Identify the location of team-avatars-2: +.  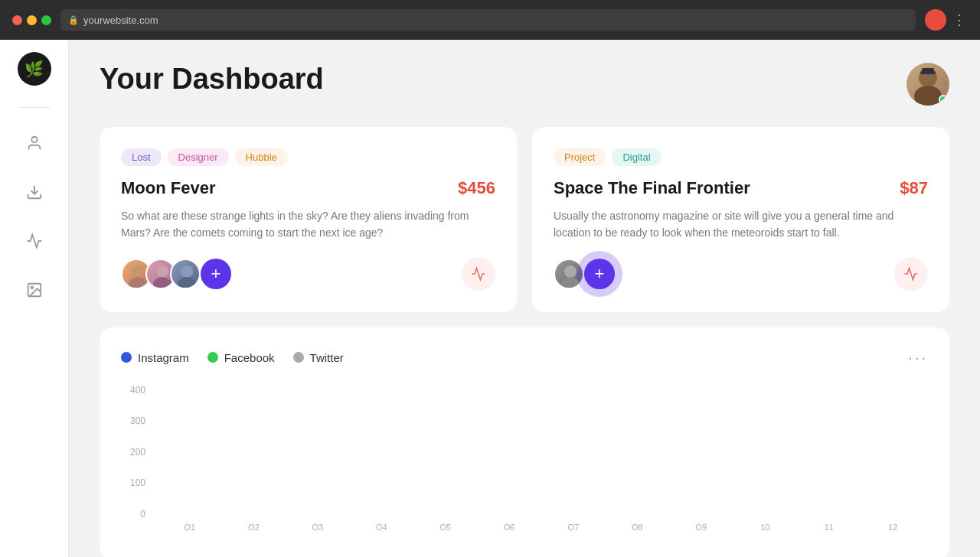
(584, 274).